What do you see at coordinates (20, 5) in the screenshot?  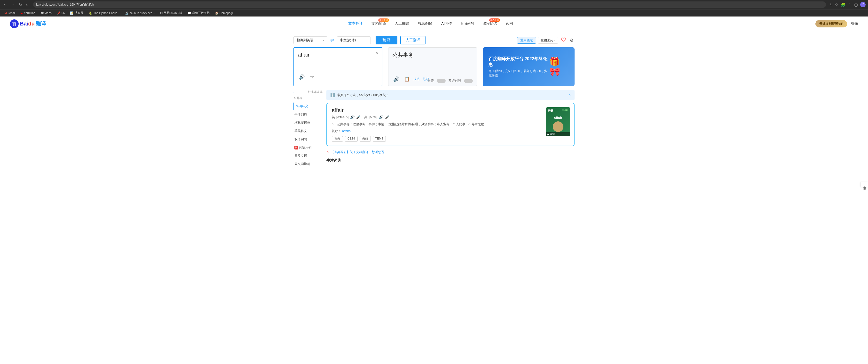 I see `refresh-button: ↻` at bounding box center [20, 5].